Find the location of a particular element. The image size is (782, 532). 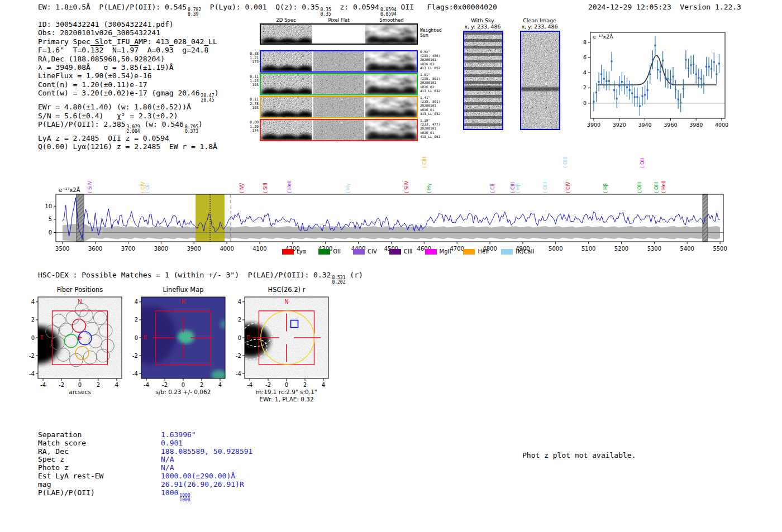

info-line-5: λ = 3949.08Å σ = 3.85(±1.19)Å is located at coordinates (128, 67).